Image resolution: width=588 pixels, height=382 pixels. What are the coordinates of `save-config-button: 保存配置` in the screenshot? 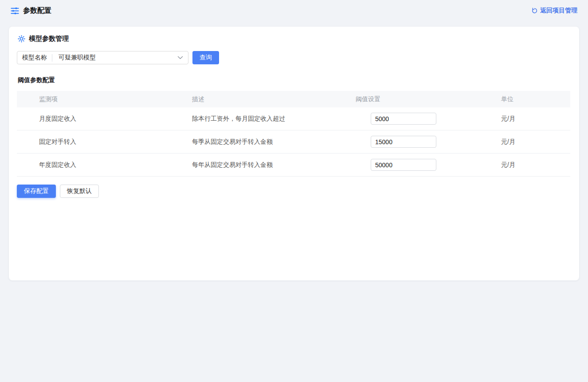 It's located at (36, 191).